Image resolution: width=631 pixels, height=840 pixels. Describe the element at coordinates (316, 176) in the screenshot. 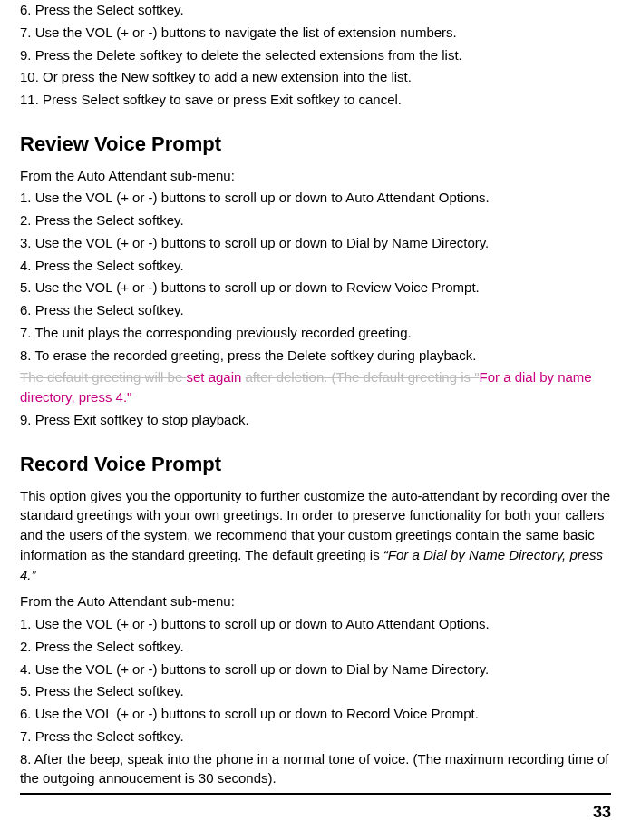

I see `section1-line: From the Auto Attendant sub-menu:` at that location.